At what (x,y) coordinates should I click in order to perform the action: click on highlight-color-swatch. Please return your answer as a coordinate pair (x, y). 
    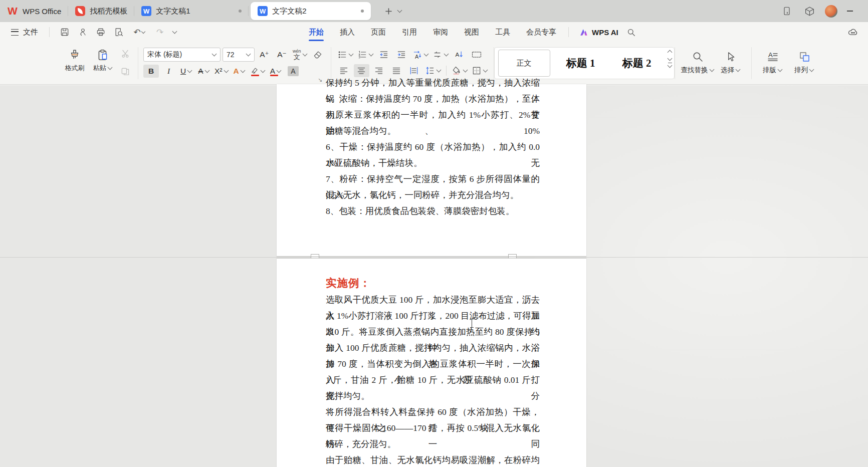
    Looking at the image, I should click on (255, 76).